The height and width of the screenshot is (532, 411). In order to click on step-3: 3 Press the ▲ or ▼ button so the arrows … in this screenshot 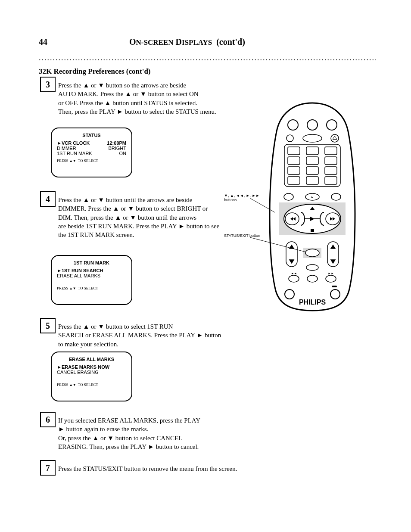, I will do `click(159, 98)`.